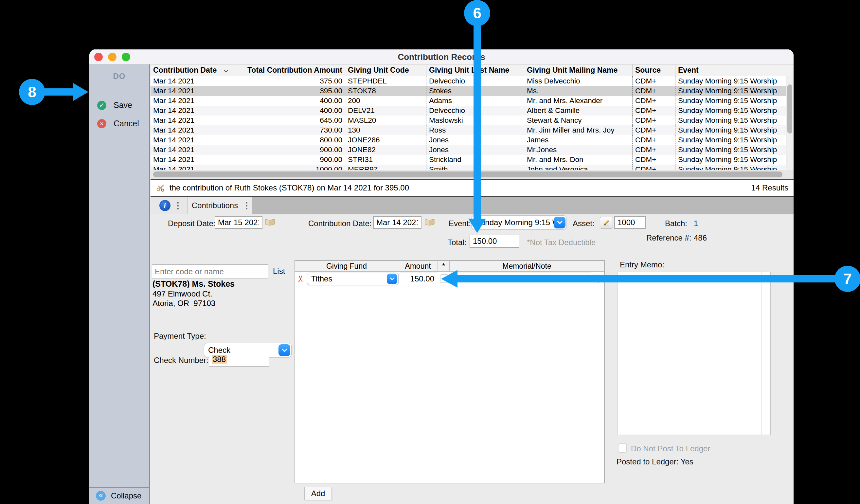  Describe the element at coordinates (694, 354) in the screenshot. I see `entry-memo-textarea` at that location.